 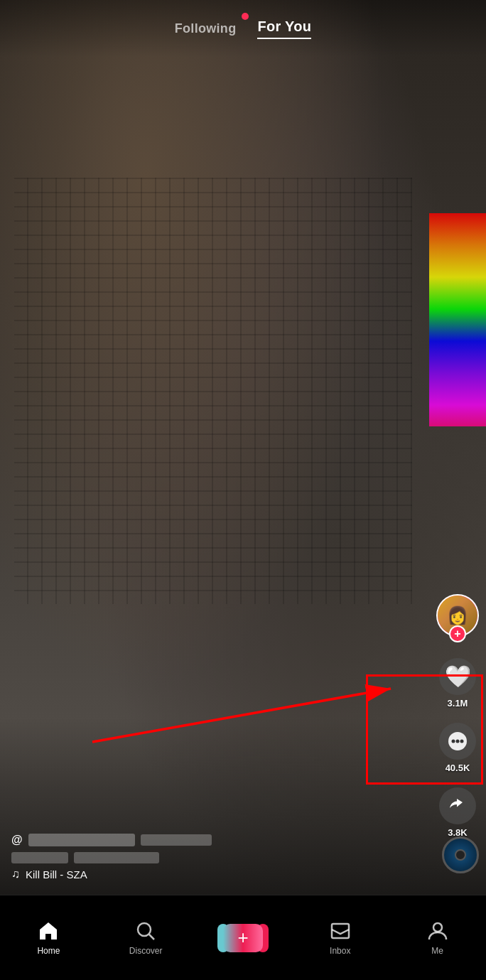 What do you see at coordinates (243, 937) in the screenshot?
I see `bottom-navigation: Home Discover + Inbox Me` at bounding box center [243, 937].